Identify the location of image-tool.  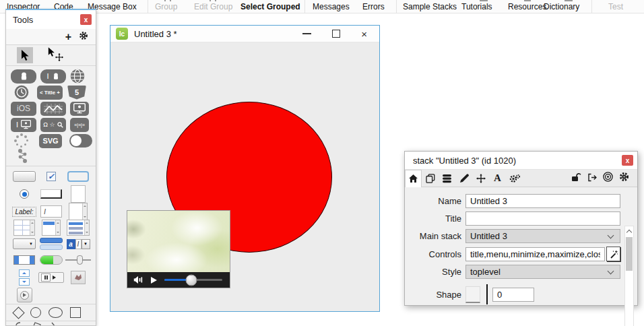
(78, 278).